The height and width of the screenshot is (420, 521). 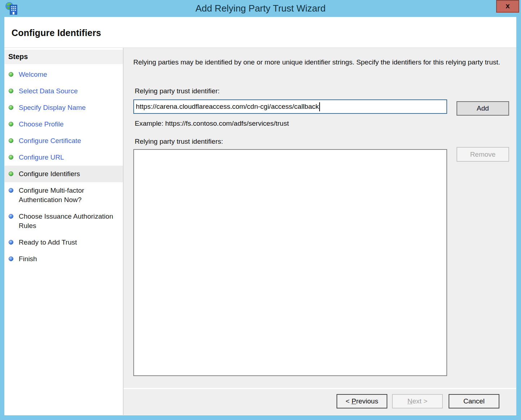 I want to click on identifier-input: https://carena.cloudflareaccess.com/cdn-…, so click(x=290, y=107).